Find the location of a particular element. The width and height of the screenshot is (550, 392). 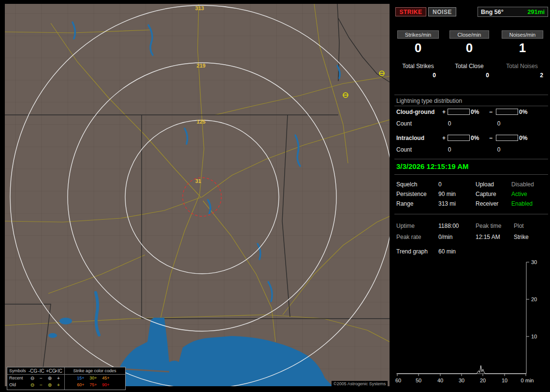

legend-header-divider is located at coordinates (66, 375).